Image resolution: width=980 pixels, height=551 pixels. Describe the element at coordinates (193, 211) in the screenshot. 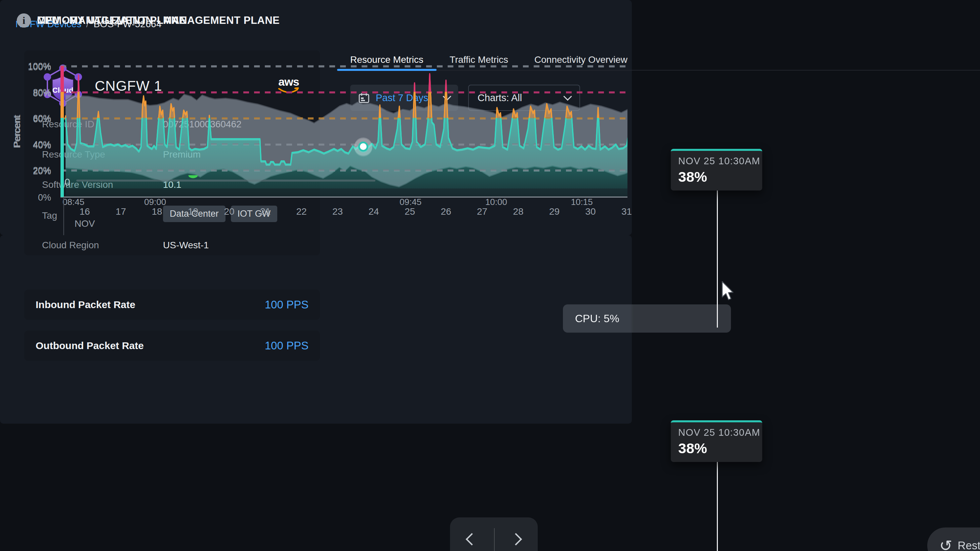

I see `x-day-label: 19` at that location.